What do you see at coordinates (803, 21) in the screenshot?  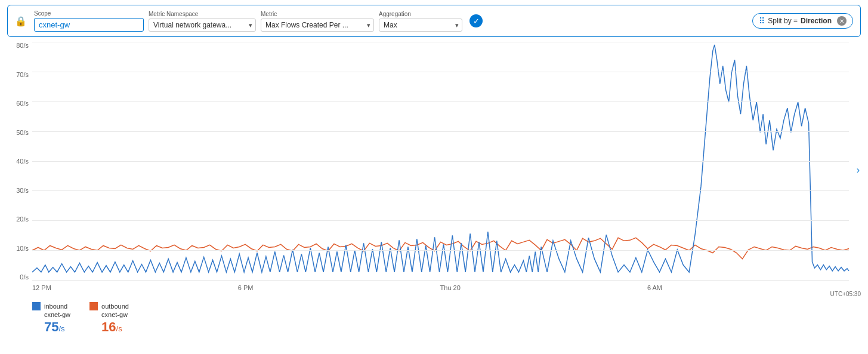 I see `split-by-badge: ⠿ Split by = Direction ✕` at bounding box center [803, 21].